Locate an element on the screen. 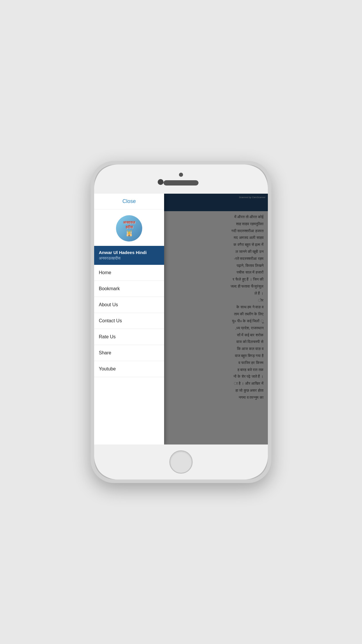  home-button is located at coordinates (181, 462).